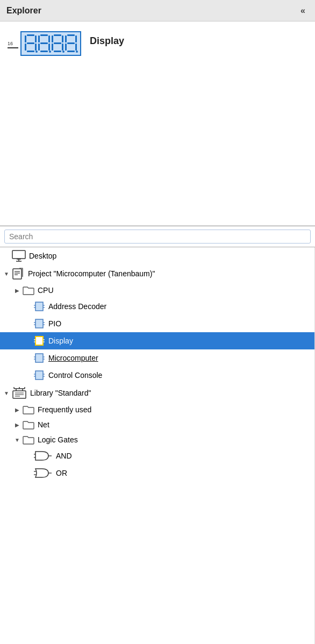 The image size is (315, 644). What do you see at coordinates (157, 375) in the screenshot?
I see `tree-item-control-console: Control Console` at bounding box center [157, 375].